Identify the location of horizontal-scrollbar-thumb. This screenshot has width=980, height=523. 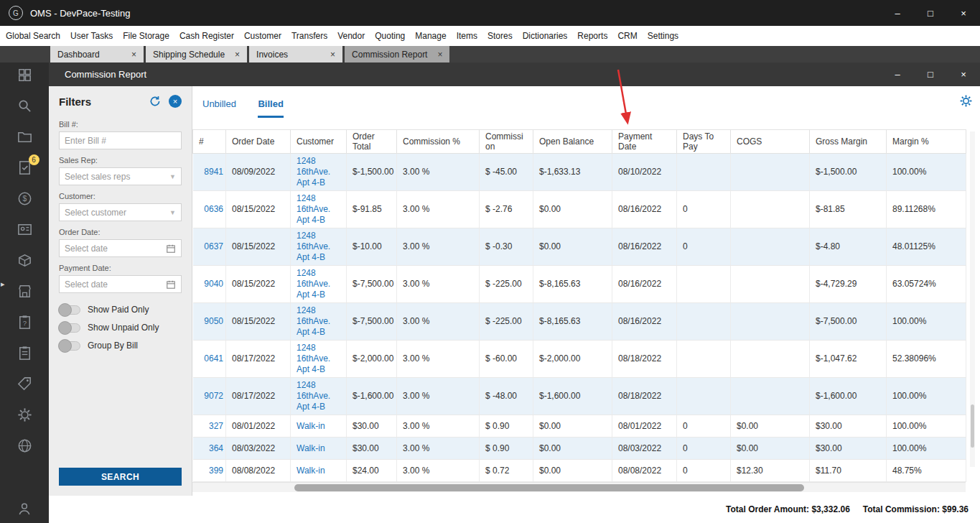
(549, 488).